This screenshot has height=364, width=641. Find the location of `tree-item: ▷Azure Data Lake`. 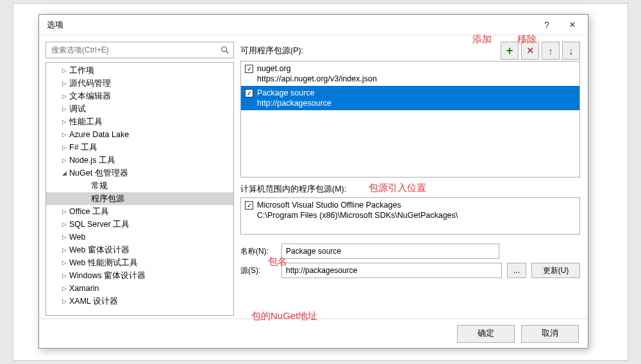

tree-item: ▷Azure Data Lake is located at coordinates (140, 135).